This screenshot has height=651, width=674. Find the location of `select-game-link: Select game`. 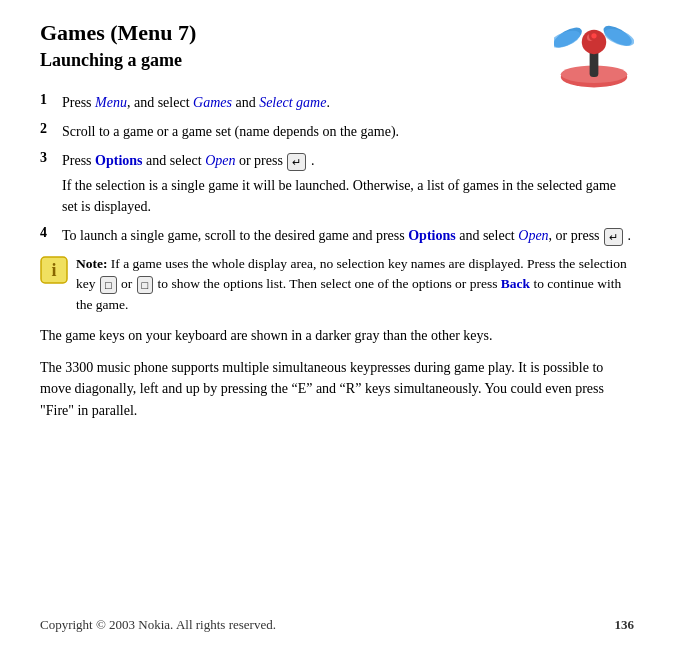

select-game-link: Select game is located at coordinates (292, 102).